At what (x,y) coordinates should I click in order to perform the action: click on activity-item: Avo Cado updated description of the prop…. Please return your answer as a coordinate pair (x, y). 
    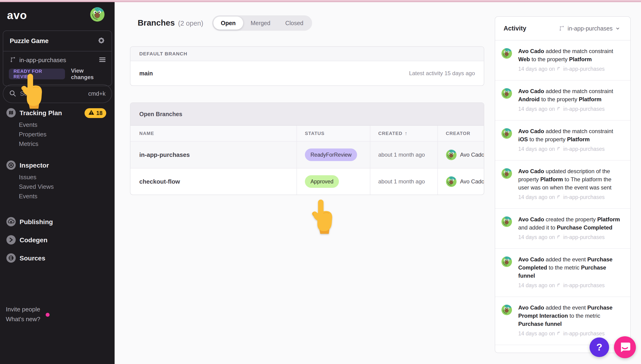
    Looking at the image, I should click on (563, 184).